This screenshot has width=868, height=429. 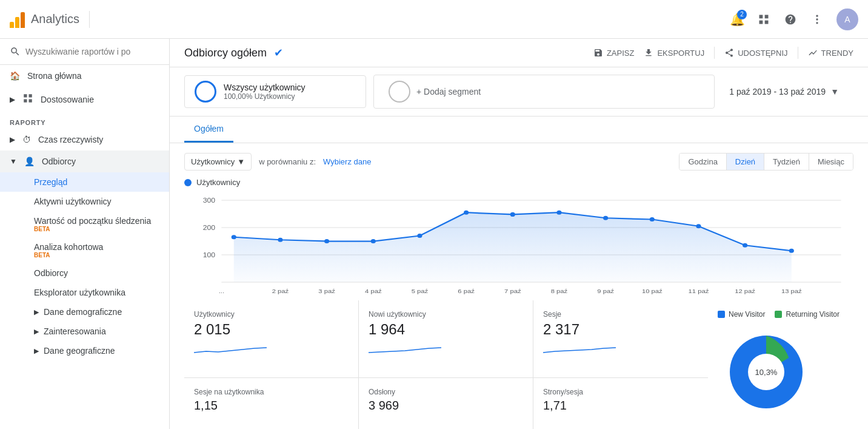 I want to click on svg-text: 2 paź, so click(x=280, y=291).